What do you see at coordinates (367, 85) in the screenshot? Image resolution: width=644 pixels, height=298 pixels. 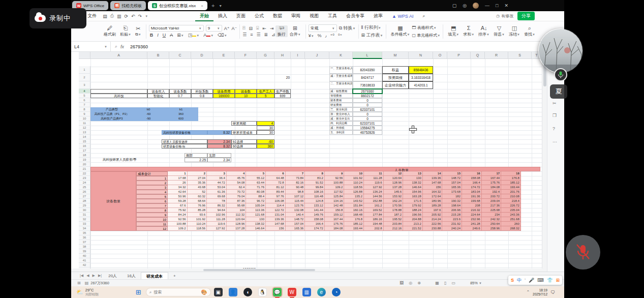 I see `income-value-3: 73618633` at bounding box center [367, 85].